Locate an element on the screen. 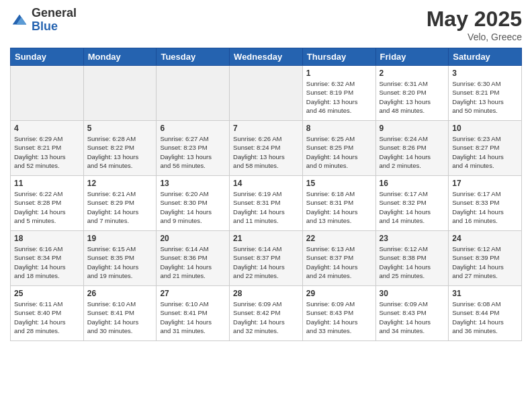 This screenshot has height=411, width=532. day-info: Sunrise: 6:24 AM Sunset: 8:26 PM Dayligh… is located at coordinates (412, 152).